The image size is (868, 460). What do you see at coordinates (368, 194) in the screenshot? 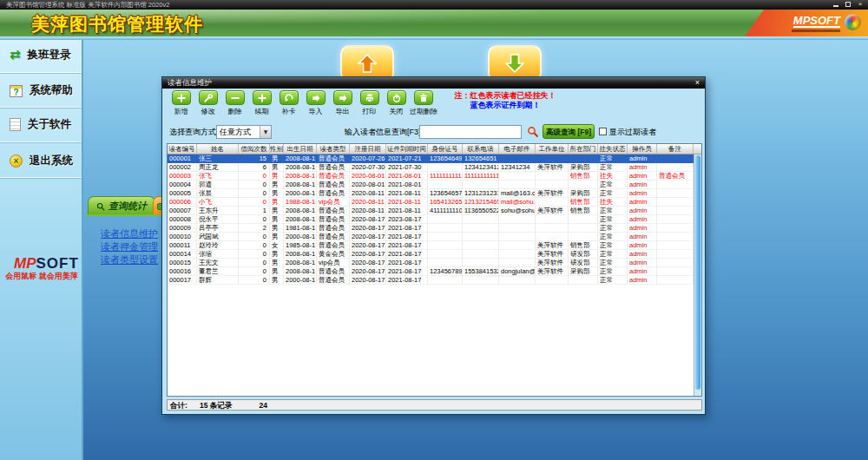
I see `table-cell: 2020-08-11` at bounding box center [368, 194].